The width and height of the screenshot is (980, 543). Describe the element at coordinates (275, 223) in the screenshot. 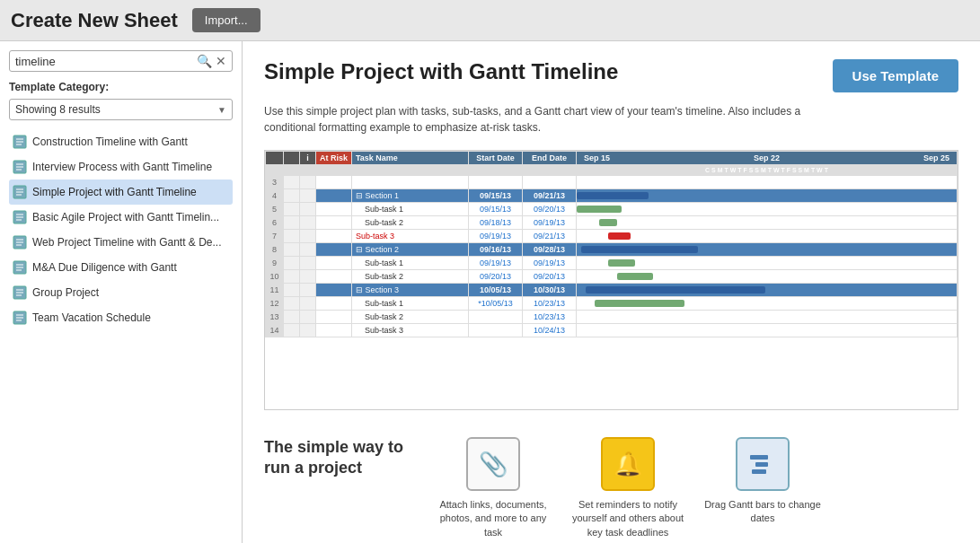

I see `row-number: 6` at that location.